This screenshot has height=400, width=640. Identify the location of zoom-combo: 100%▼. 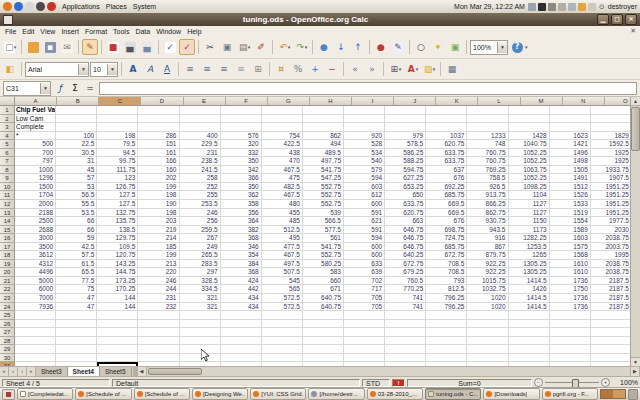
(489, 48).